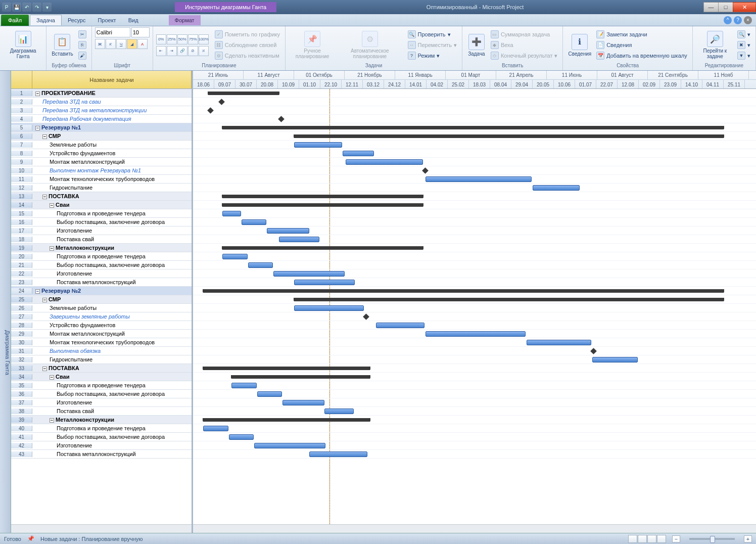  Describe the element at coordinates (101, 162) in the screenshot. I see `table-row: 9Монтаж металлоконструкций` at that location.